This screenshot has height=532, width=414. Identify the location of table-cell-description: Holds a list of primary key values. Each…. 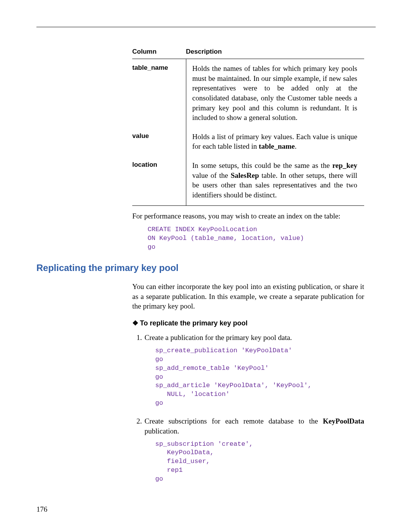
(275, 142).